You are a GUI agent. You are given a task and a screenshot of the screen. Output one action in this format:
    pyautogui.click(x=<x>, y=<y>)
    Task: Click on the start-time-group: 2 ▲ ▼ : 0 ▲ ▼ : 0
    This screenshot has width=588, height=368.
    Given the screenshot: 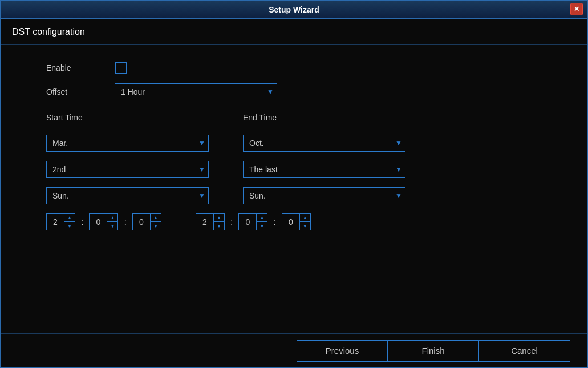 What is the action you would take?
    pyautogui.click(x=104, y=222)
    